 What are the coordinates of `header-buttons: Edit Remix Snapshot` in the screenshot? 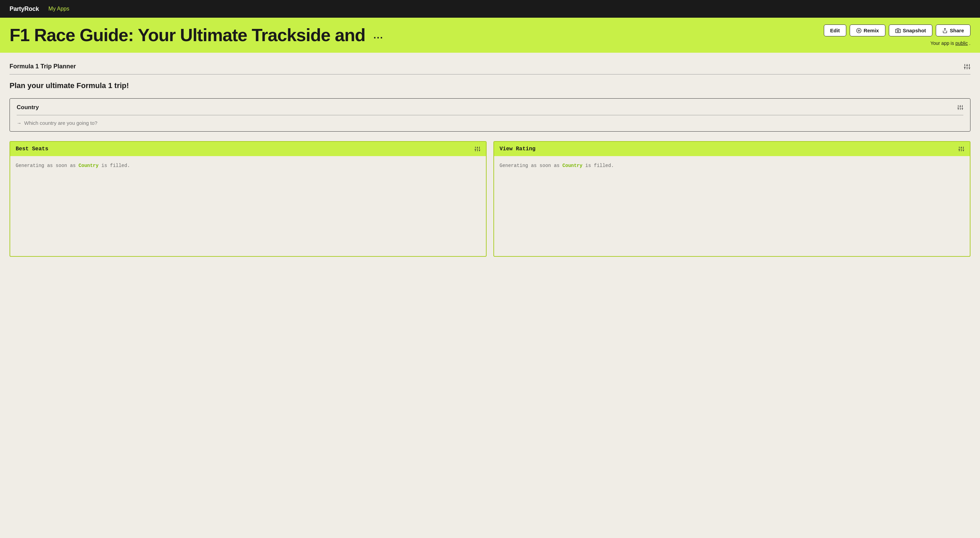 It's located at (897, 30).